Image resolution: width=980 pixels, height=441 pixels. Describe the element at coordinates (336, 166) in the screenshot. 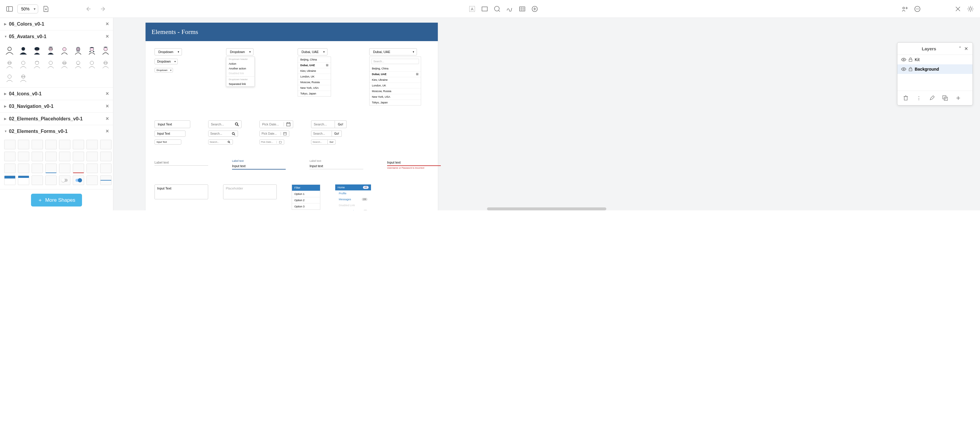

I see `material-input-element` at that location.